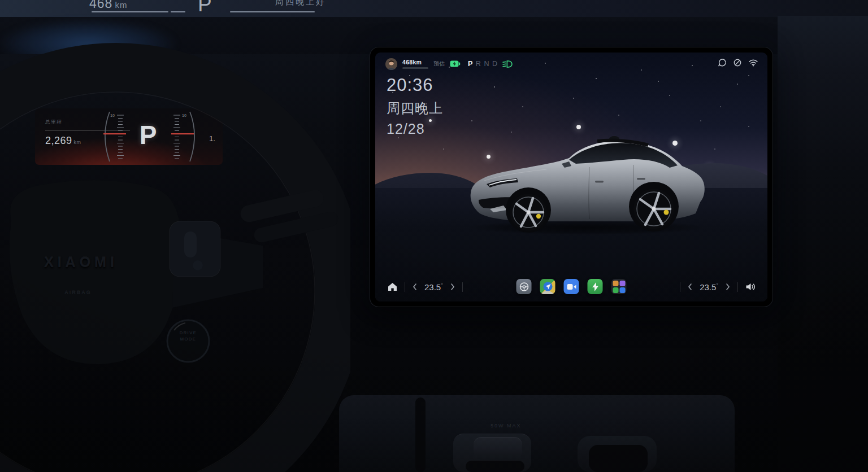 This screenshot has height=472, width=868. What do you see at coordinates (301, 3) in the screenshot?
I see `hud-aux-text: 周四晚上好` at bounding box center [301, 3].